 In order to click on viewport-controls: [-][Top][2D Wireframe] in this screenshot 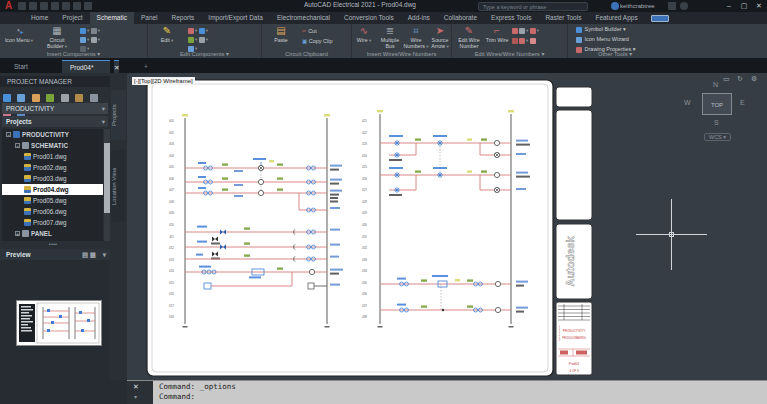, I will do `click(164, 81)`.